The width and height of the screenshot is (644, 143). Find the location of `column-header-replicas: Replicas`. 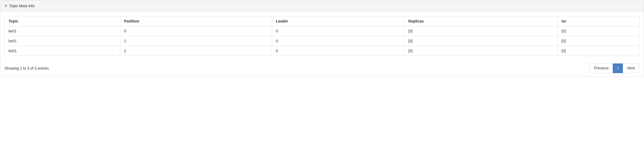

column-header-replicas: Replicas is located at coordinates (481, 21).